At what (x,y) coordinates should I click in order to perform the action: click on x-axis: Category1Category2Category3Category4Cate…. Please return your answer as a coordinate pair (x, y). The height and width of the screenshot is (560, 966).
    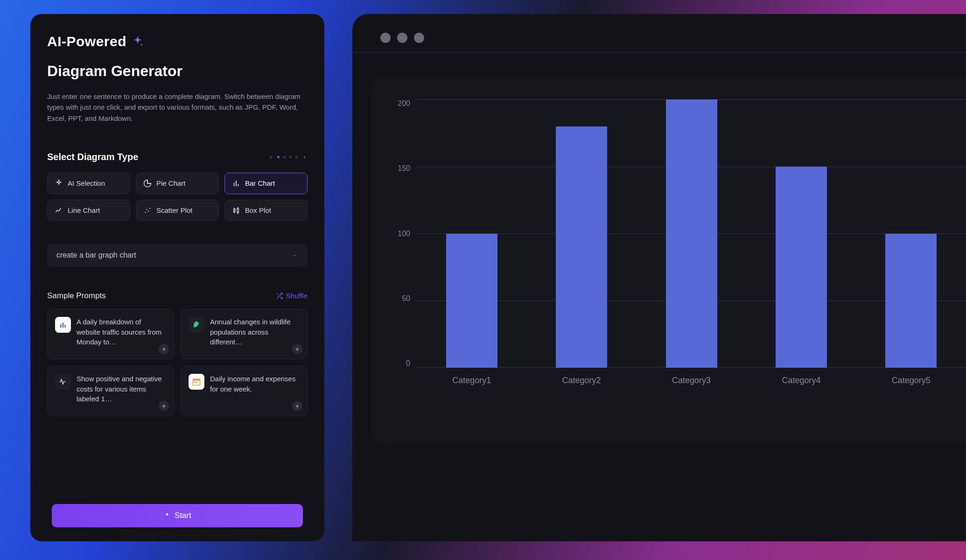
    Looking at the image, I should click on (692, 379).